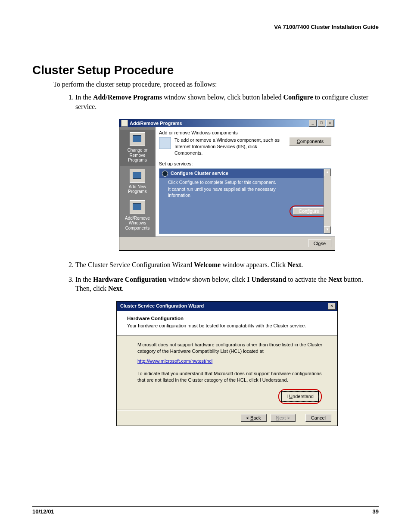 The image size is (411, 532). I want to click on cluster-wizard-dialog: Cluster Service Configuration Wizard × H…, so click(227, 364).